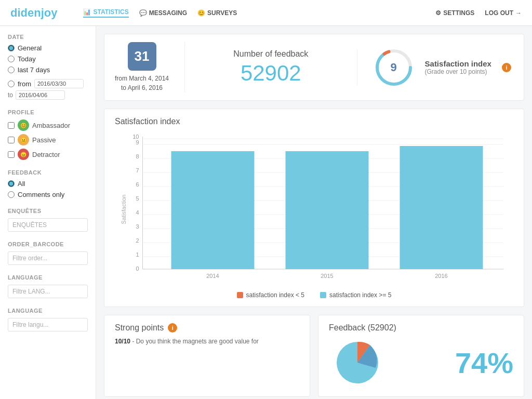 Image resolution: width=532 pixels, height=399 pixels. I want to click on messaging-icon: 💬, so click(143, 13).